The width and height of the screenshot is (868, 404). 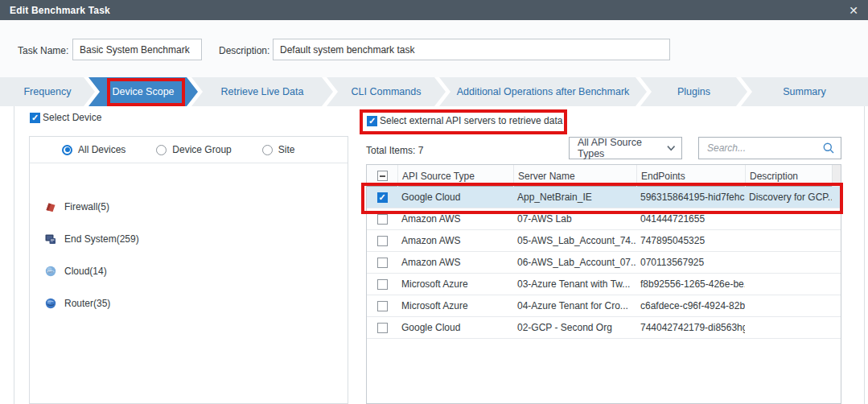 What do you see at coordinates (471, 50) in the screenshot?
I see `description-input` at bounding box center [471, 50].